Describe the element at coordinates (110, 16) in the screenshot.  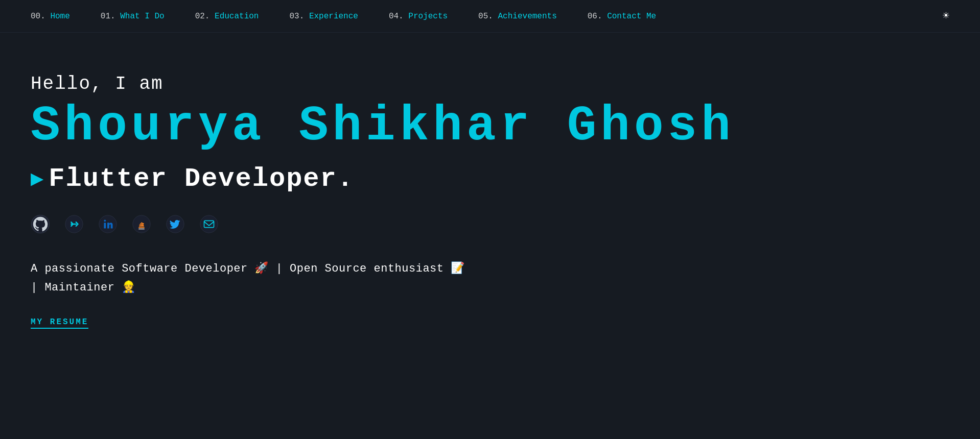
I see `nav-num-what-i-do: 01.` at that location.